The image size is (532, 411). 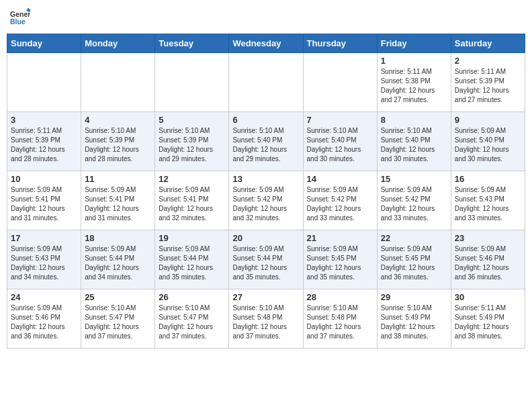 What do you see at coordinates (44, 179) in the screenshot?
I see `day-number: 10` at bounding box center [44, 179].